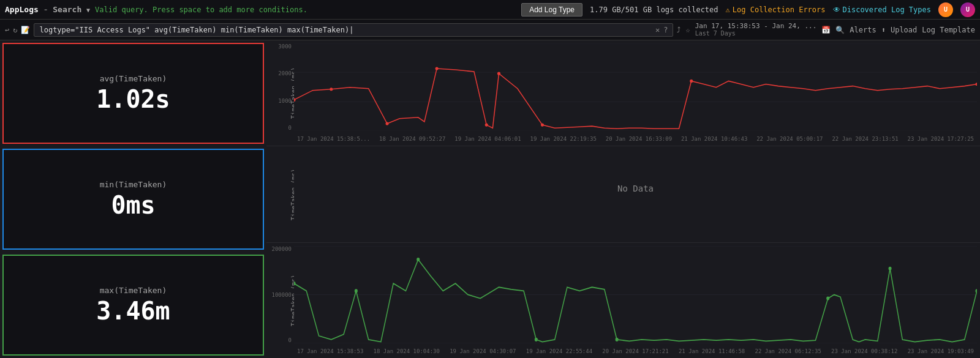  I want to click on user-avatar-2: U, so click(968, 10).